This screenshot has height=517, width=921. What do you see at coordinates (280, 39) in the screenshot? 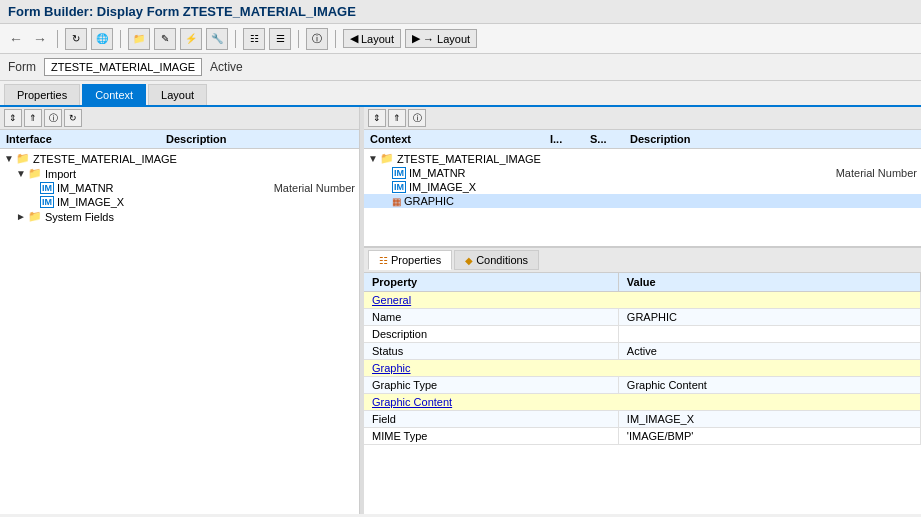
I see `list-button: ☰` at bounding box center [280, 39].